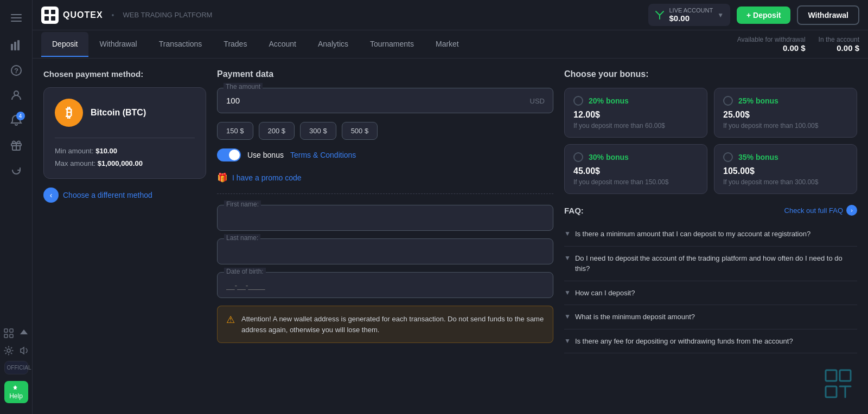  I want to click on bonus-card-25: 25% bonus 25.00$ If you deposit more tha…, so click(786, 113).